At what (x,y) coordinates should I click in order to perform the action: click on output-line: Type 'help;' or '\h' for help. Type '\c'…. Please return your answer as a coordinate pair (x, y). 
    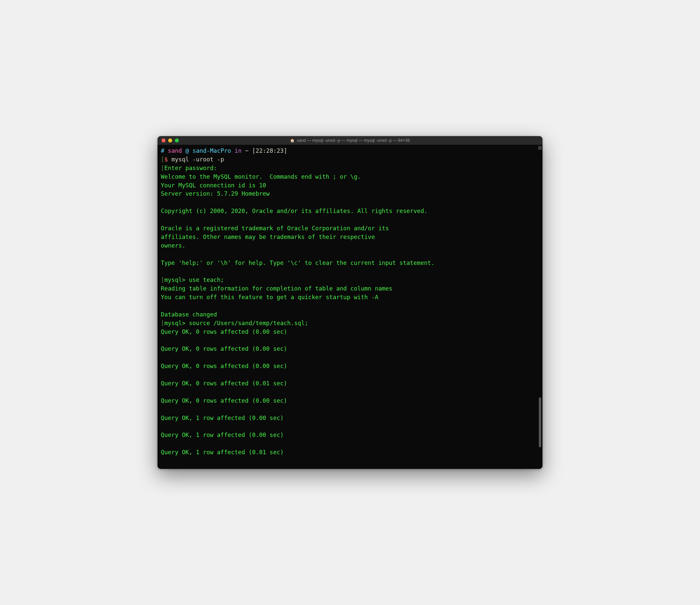
    Looking at the image, I should click on (298, 263).